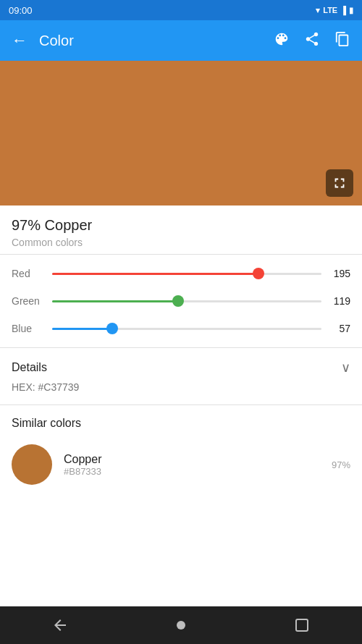 The height and width of the screenshot is (644, 362). I want to click on similar-item-copper: Copper #B87333 97%, so click(181, 465).